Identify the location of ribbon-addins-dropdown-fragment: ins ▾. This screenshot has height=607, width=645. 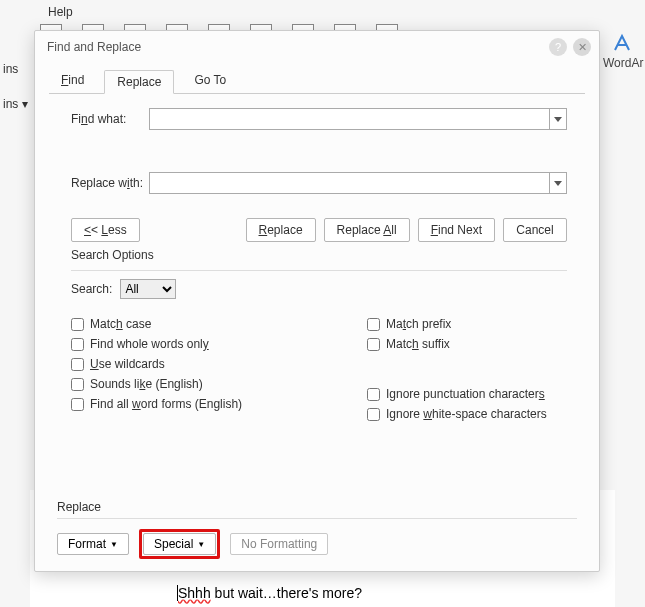
(16, 104).